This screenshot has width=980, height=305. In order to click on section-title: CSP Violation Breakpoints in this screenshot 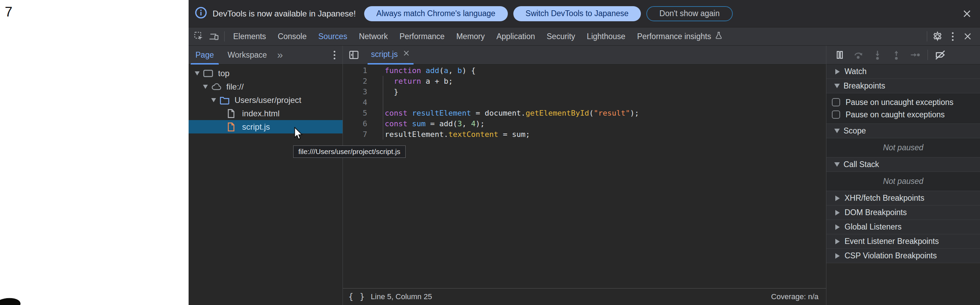, I will do `click(891, 256)`.